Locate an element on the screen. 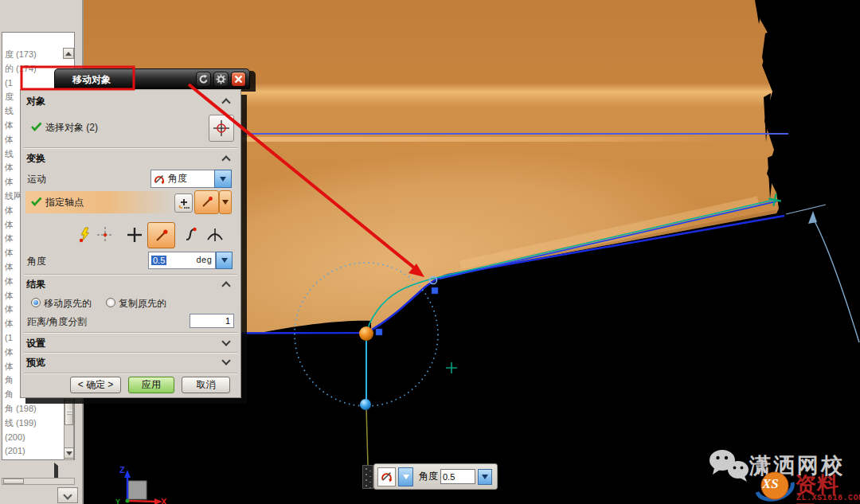 This screenshot has height=504, width=860. division-input is located at coordinates (212, 321).